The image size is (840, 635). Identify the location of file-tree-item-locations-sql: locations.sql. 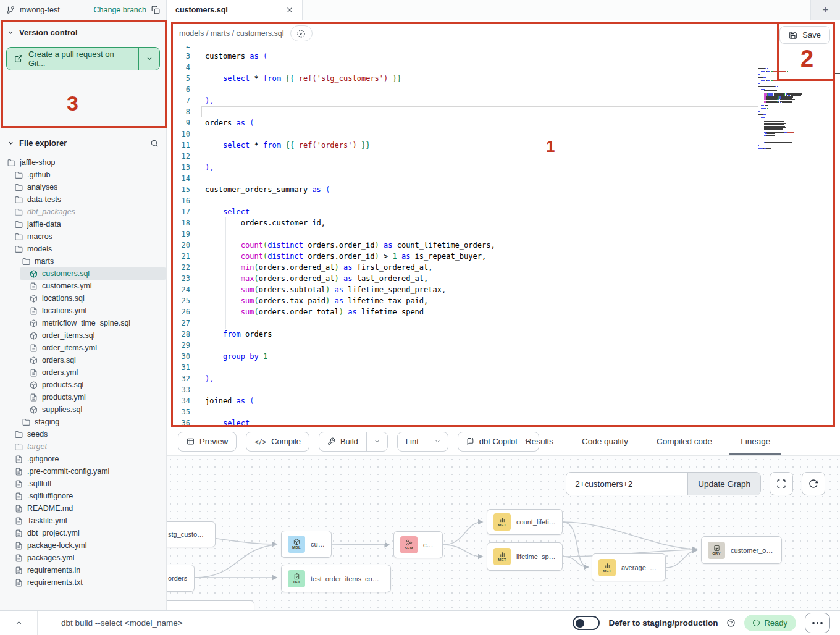
(83, 298).